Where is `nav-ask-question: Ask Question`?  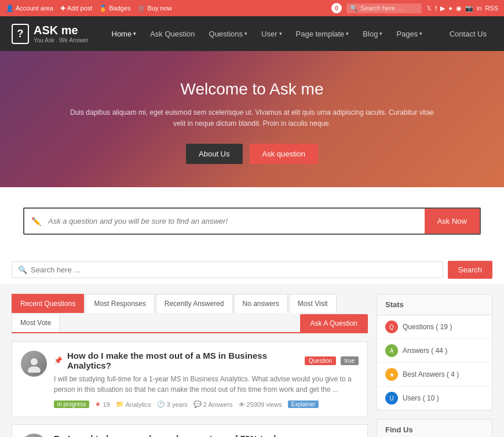
nav-ask-question: Ask Question is located at coordinates (173, 34).